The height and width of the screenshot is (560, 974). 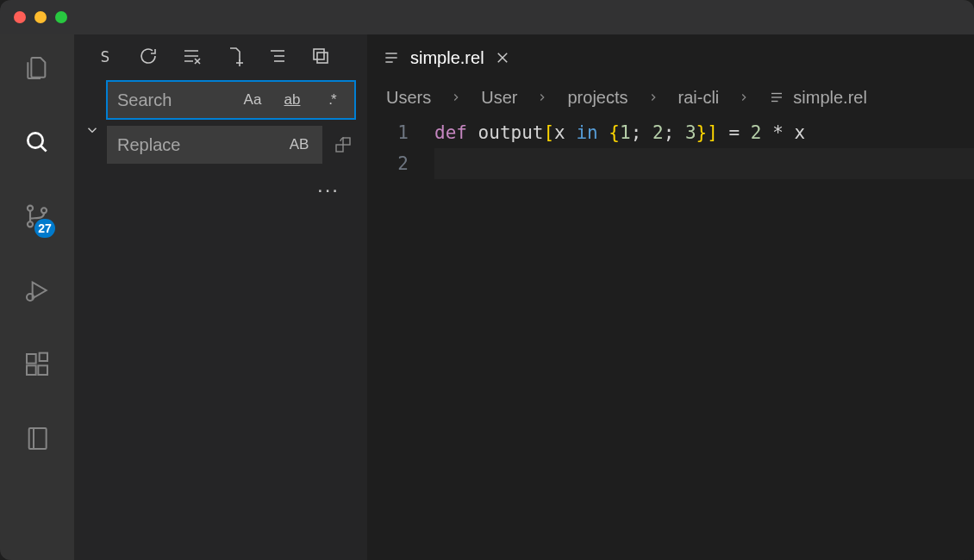 I want to click on search-body: Search Aa ab .* Replace AB, so click(x=221, y=140).